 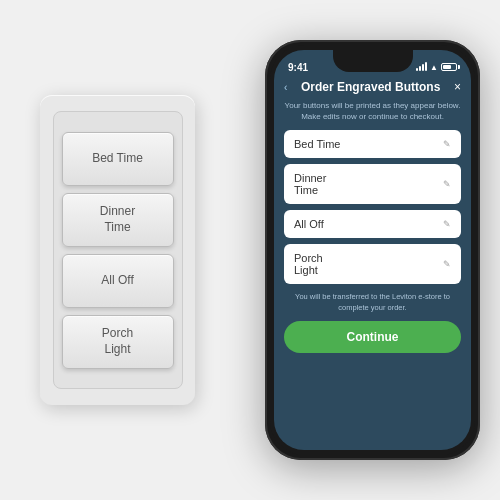 I want to click on app-subtitle: Your buttons will be printed as they app…, so click(x=372, y=111).